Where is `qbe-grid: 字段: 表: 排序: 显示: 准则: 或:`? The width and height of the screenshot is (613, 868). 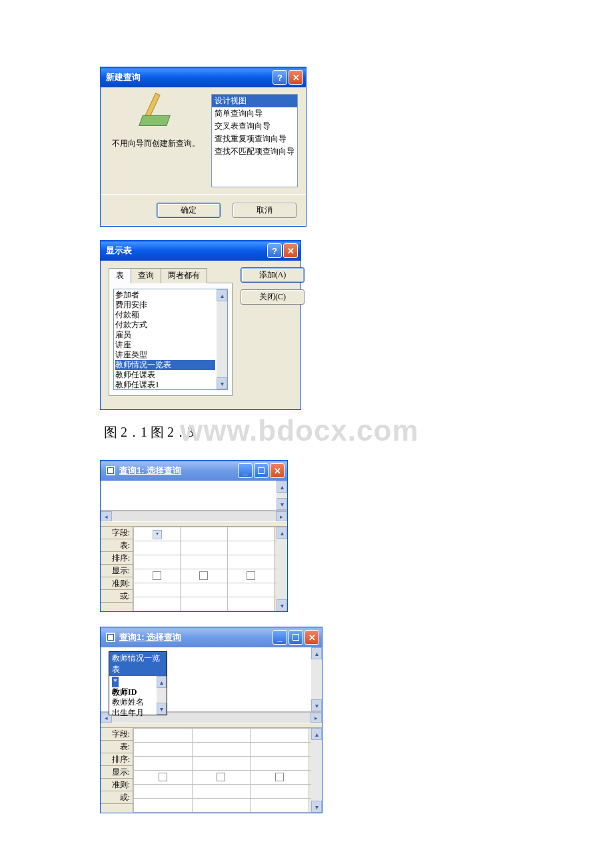 qbe-grid: 字段: 表: 排序: 显示: 准则: 或: is located at coordinates (211, 771).